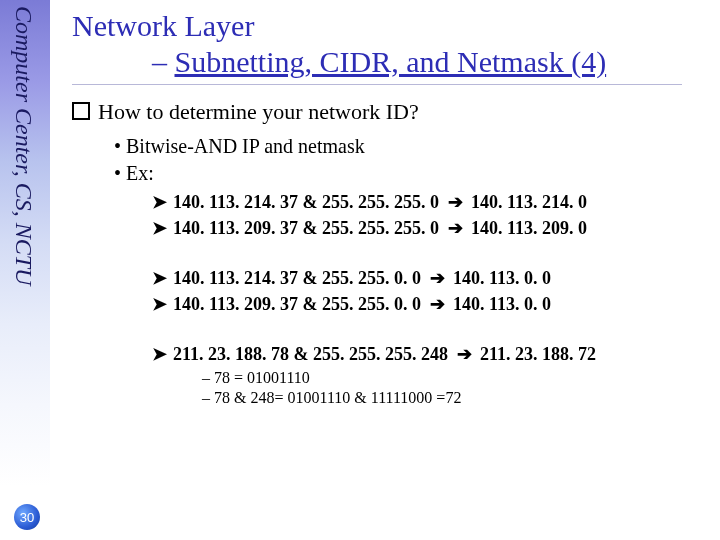 The height and width of the screenshot is (540, 720). What do you see at coordinates (426, 354) in the screenshot?
I see `example-row: ➤211. 23. 188. 78 & 255. 255. 255. 248 ➔…` at bounding box center [426, 354].